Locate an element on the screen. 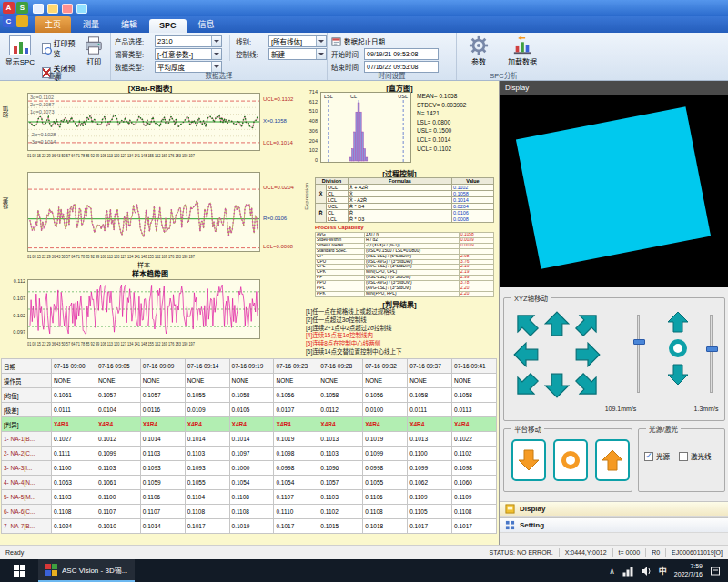 The width and height of the screenshot is (728, 582). z-step-slider is located at coordinates (712, 354).